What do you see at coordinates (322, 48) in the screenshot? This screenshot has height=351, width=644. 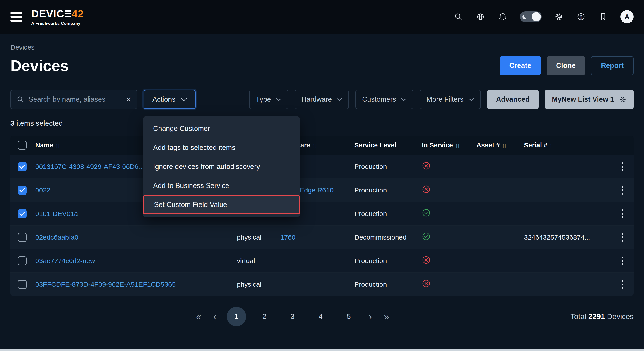 I see `breadcrumb: Devices` at bounding box center [322, 48].